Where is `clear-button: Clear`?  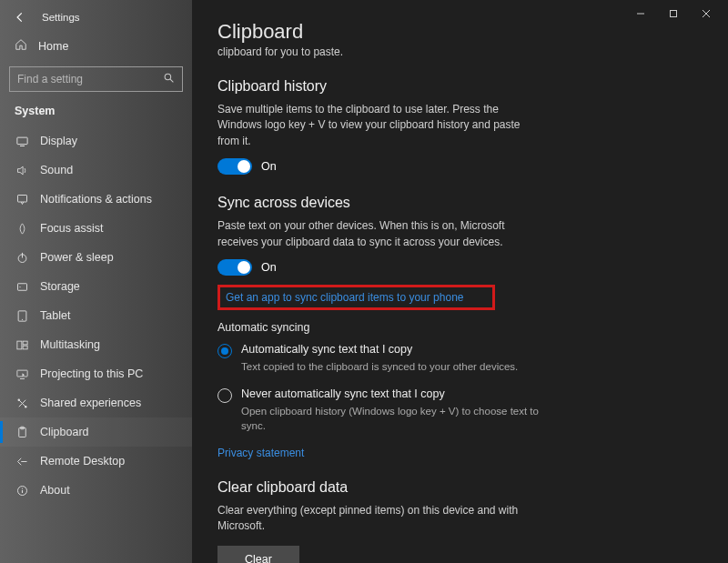
clear-button: Clear is located at coordinates (258, 555).